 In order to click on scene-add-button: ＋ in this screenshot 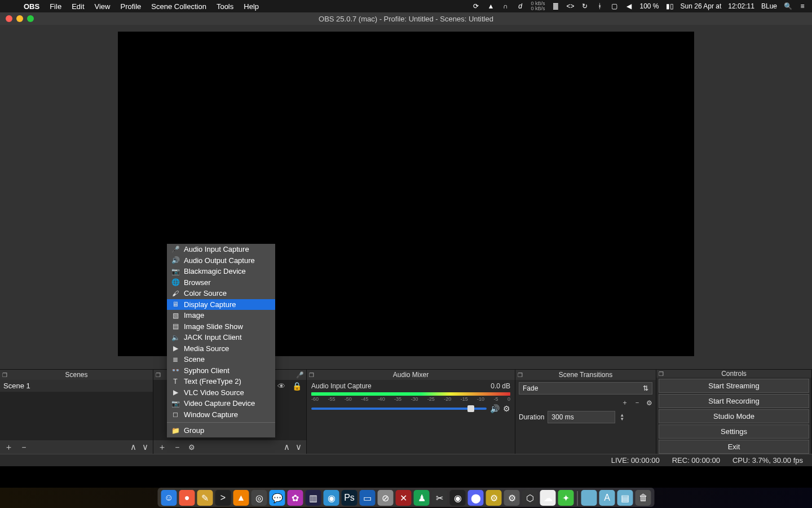, I will do `click(9, 447)`.